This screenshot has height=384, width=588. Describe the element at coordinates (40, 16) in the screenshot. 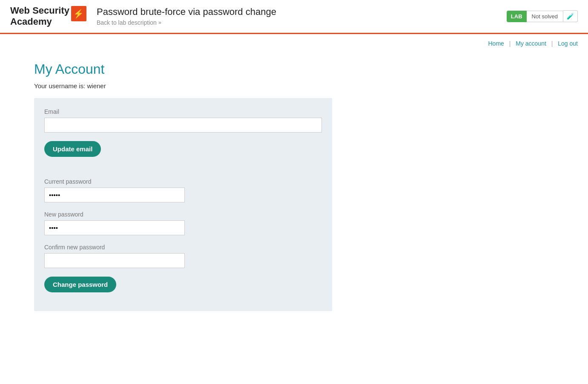

I see `logo-text: Web SecurityAcademy` at that location.